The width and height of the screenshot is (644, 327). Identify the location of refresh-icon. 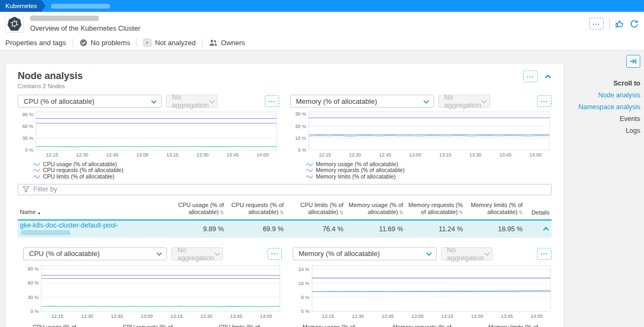
(634, 24).